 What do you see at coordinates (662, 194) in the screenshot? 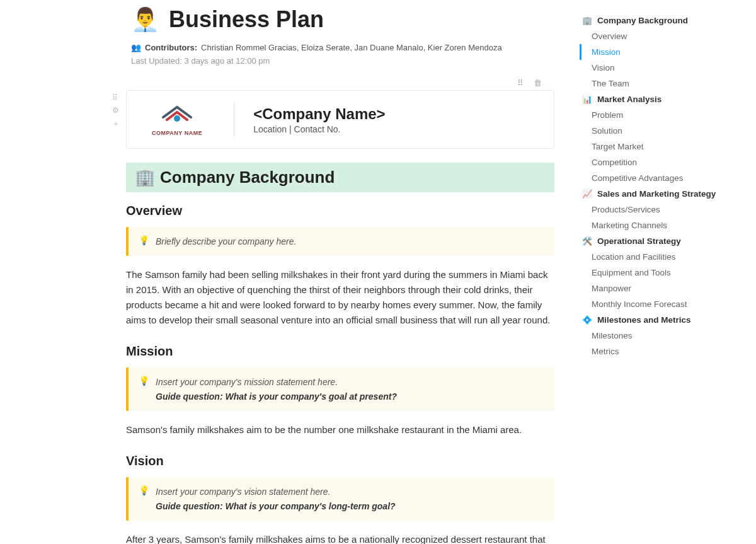
I see `toc-section-sales-marketing: 📈 Sales and Marketing Strategy` at bounding box center [662, 194].